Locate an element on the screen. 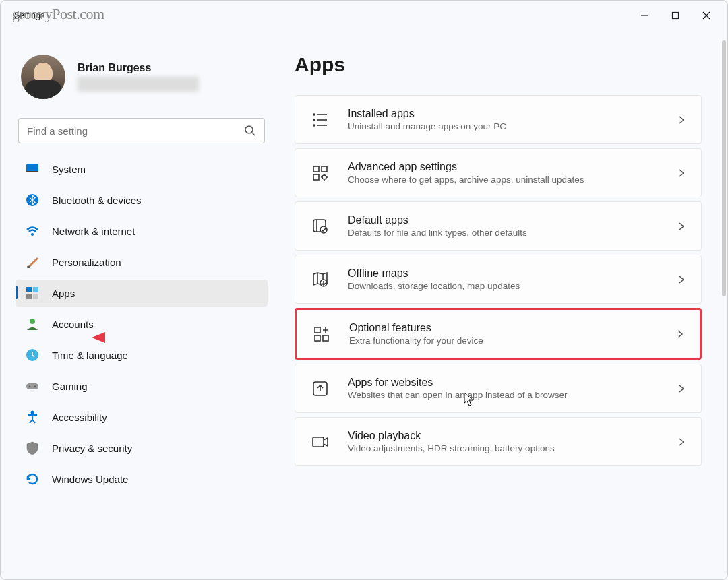  profile-area: Brian Burgess is located at coordinates (142, 78).